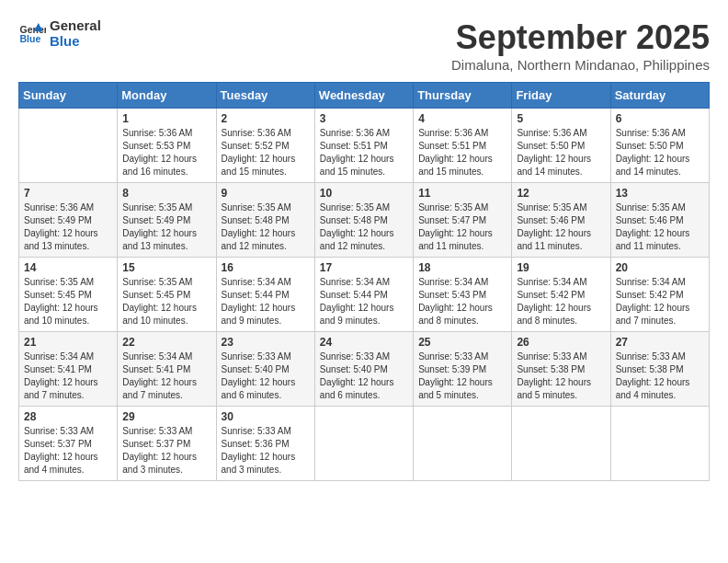  What do you see at coordinates (364, 302) in the screenshot?
I see `cell-content: Sunrise: 5:34 AM Sunset: 5:44 PM Dayligh…` at bounding box center [364, 302].